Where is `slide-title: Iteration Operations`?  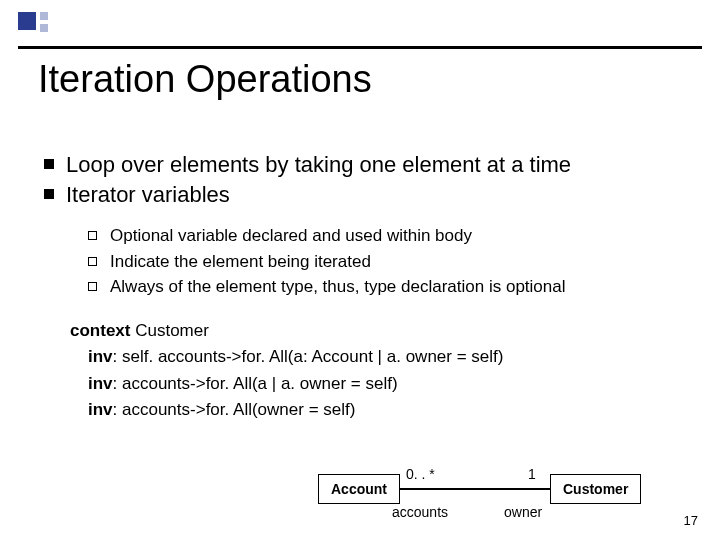
slide-title: Iteration Operations is located at coordinates (205, 80).